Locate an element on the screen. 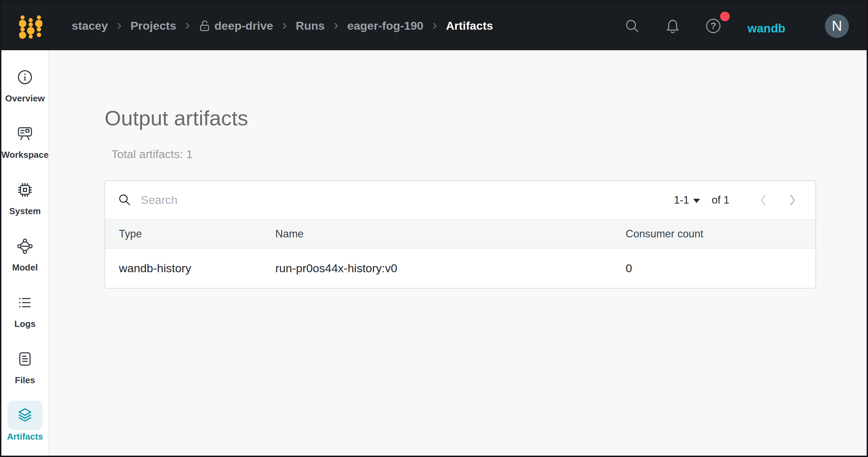 The height and width of the screenshot is (457, 868). run-sidebar: Overview Workspace is located at coordinates (25, 253).